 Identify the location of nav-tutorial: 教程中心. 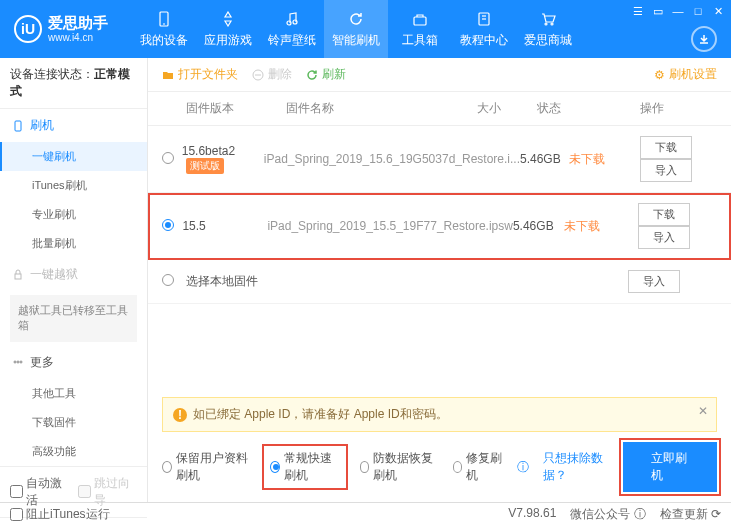
(484, 29).